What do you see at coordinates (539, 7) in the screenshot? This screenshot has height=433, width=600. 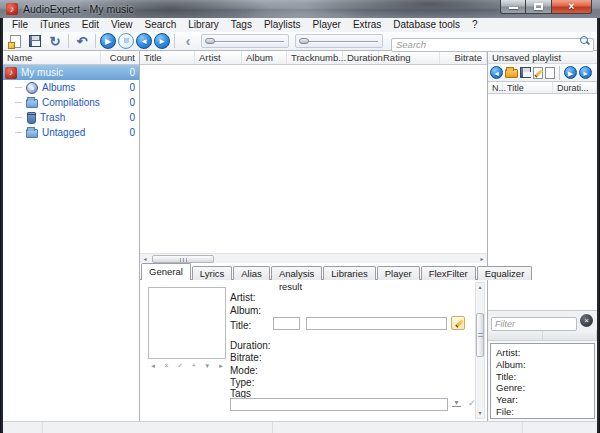 I see `maximize-button` at bounding box center [539, 7].